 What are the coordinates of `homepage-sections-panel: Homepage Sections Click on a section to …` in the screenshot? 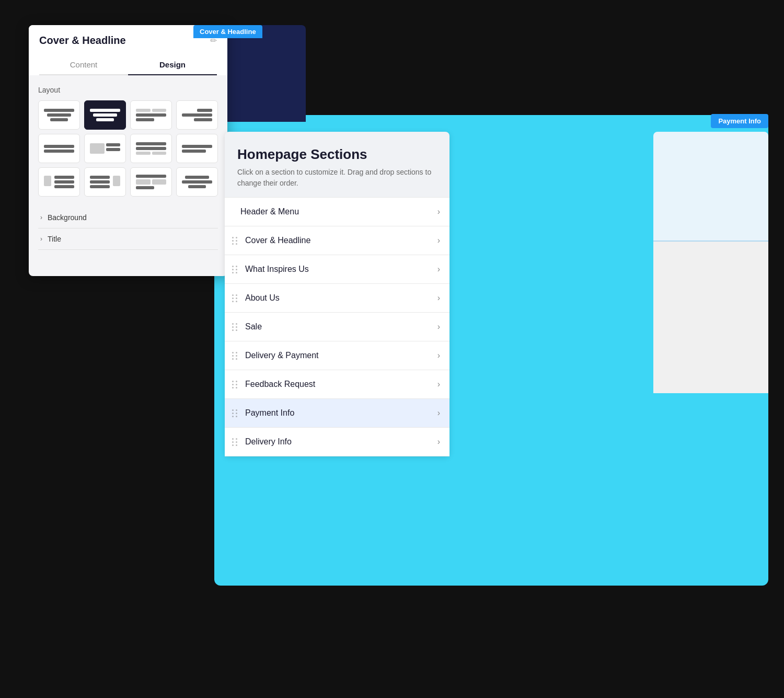 It's located at (337, 294).